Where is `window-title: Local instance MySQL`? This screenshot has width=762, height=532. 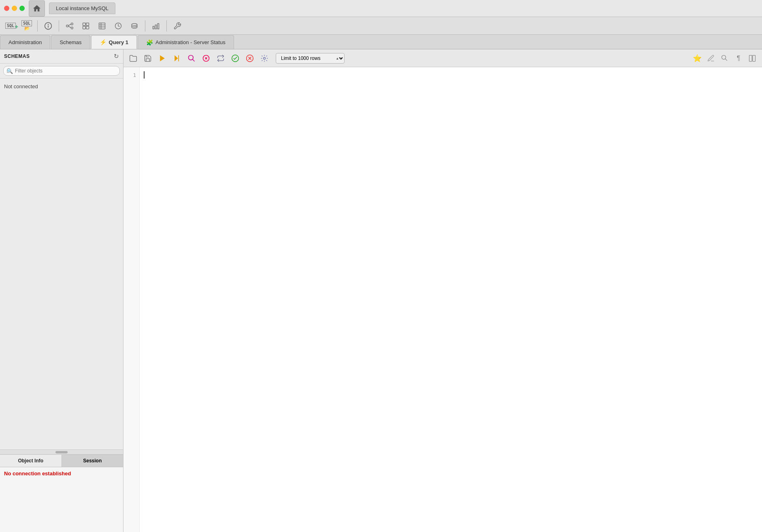
window-title: Local instance MySQL is located at coordinates (82, 8).